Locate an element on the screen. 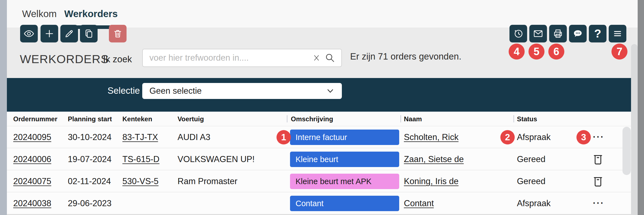 Image resolution: width=644 pixels, height=215 pixels. customer-name-link: Koning, Iris de is located at coordinates (431, 181).